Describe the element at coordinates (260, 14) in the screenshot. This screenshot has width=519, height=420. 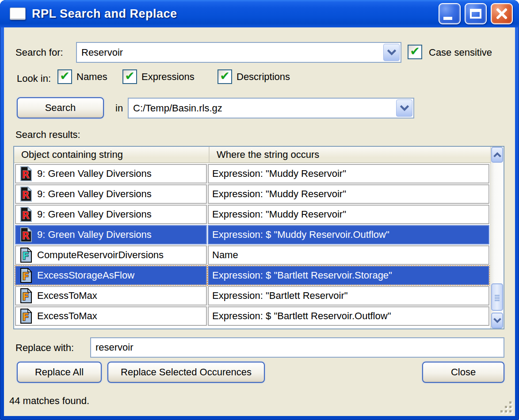
I see `titlebar: RPL Search and Replace` at that location.